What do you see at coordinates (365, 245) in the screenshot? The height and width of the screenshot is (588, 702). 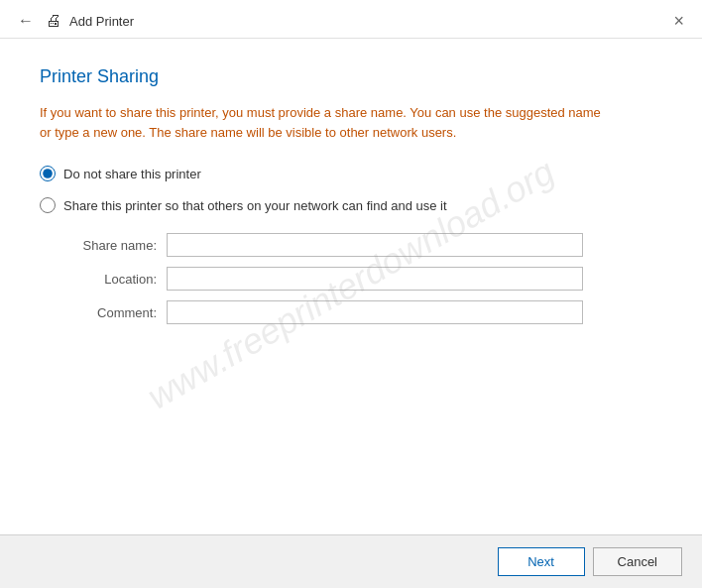 I see `share-name-row: Share name:` at bounding box center [365, 245].